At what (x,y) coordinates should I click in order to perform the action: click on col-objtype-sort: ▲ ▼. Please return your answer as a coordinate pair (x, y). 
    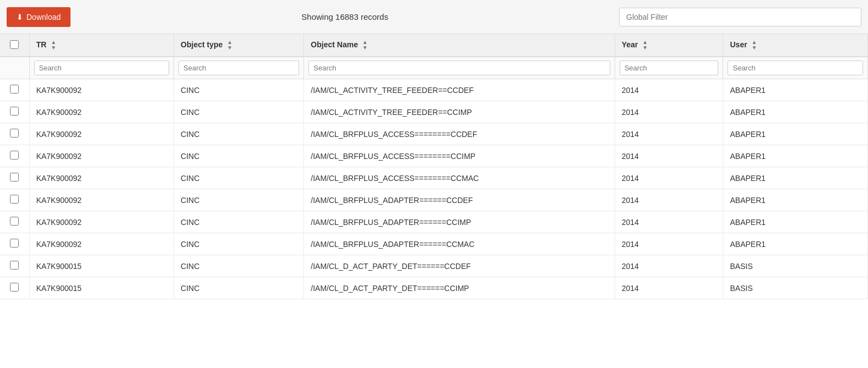
    Looking at the image, I should click on (230, 45).